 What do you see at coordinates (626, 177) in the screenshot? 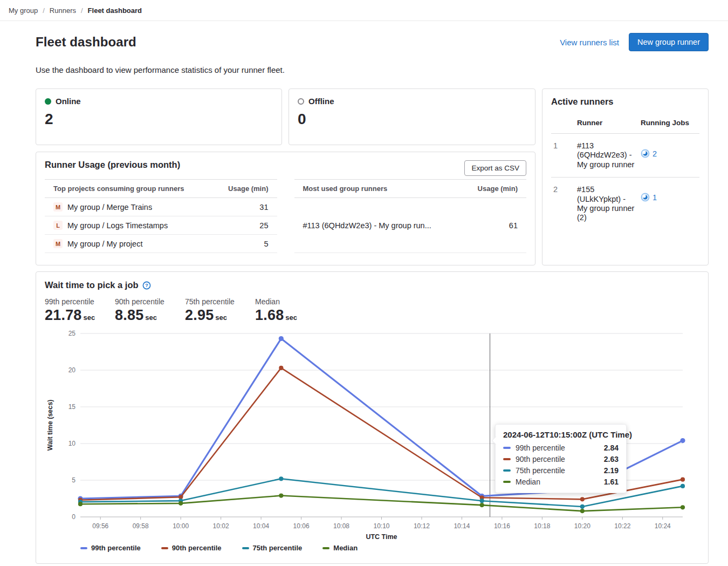
I see `active-runners-card: Active runners Runner Running Jobs 1 #11…` at bounding box center [626, 177].